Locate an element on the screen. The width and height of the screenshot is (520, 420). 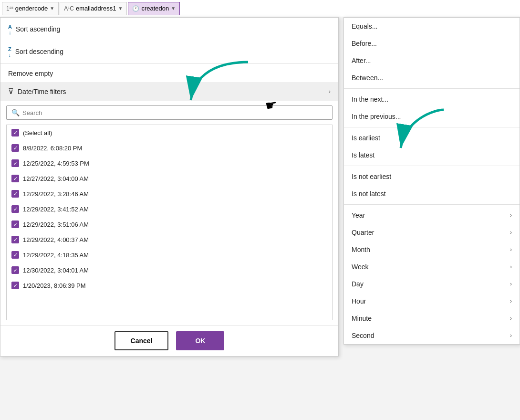
checkbox-date2: 12/25/2022, 4:59:53 PM is located at coordinates (169, 163).